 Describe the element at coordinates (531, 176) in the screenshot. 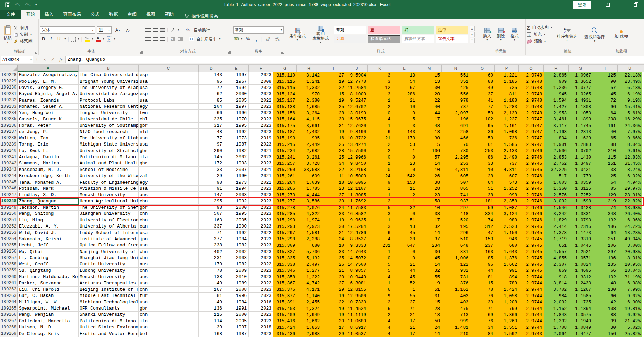

I see `cell-Q189244: 2.9746` at that location.